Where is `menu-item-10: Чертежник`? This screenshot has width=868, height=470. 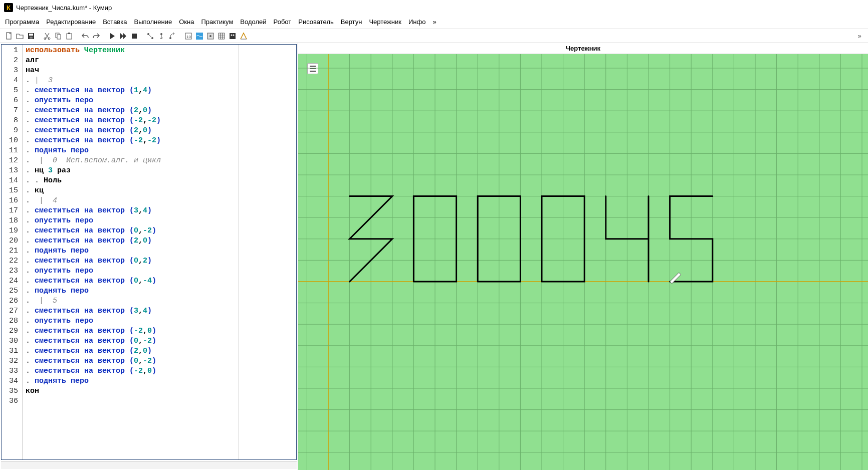
menu-item-10: Чертежник is located at coordinates (385, 22).